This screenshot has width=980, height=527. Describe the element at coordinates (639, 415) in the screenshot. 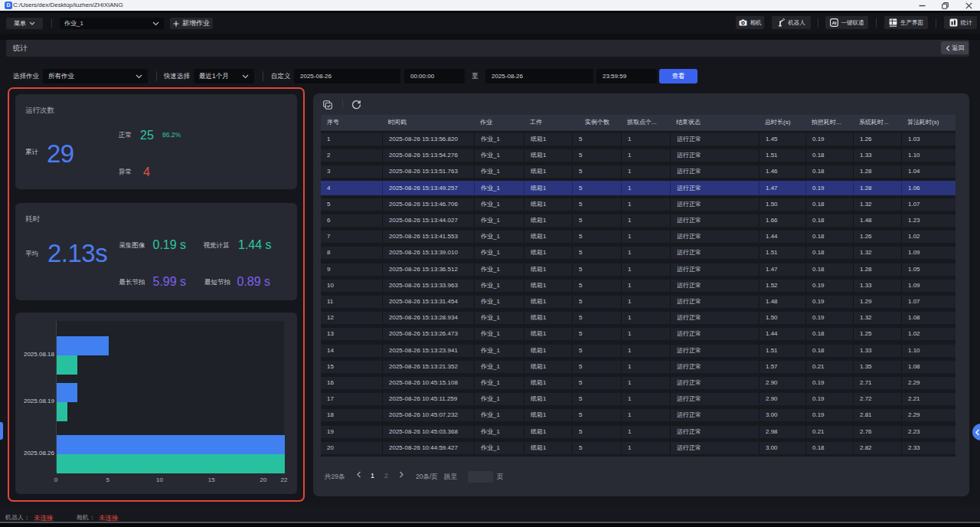

I see `table-row: 182025-08-26 10:45:07.232作业_1纸箱151运行正常3.…` at that location.